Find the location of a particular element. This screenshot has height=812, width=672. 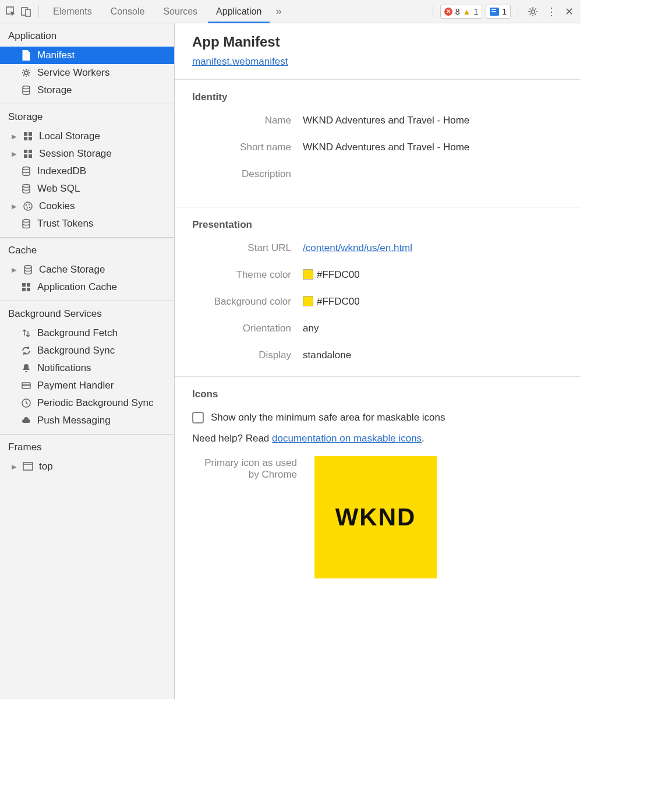

clock-icon is located at coordinates (26, 403).